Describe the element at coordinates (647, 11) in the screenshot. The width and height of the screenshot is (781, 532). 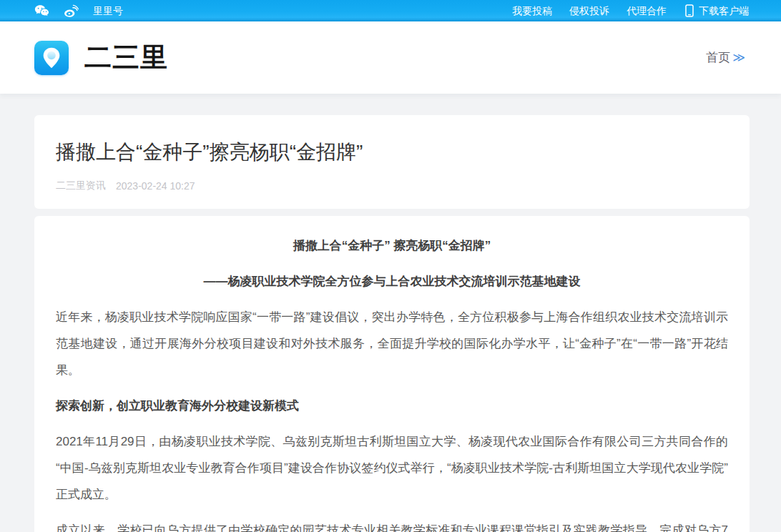
I see `topbar-link-agency: 代理合作` at that location.